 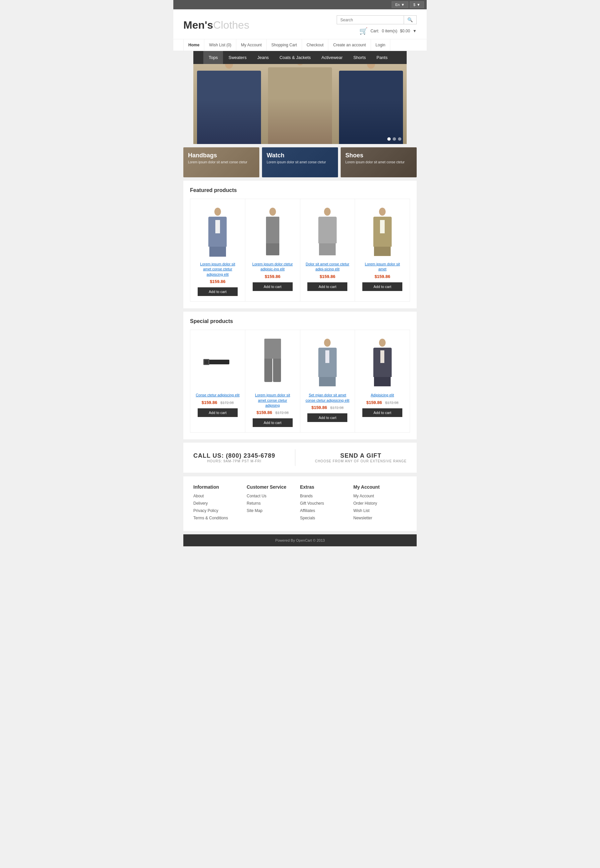 I want to click on footer-col-customer-service: Customer Service Contact Us Returns Site…, so click(x=273, y=504).